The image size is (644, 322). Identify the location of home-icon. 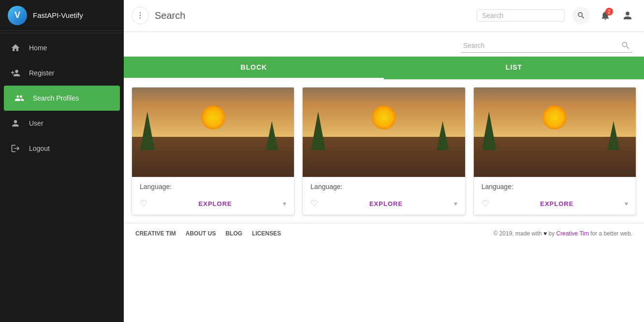
(15, 48).